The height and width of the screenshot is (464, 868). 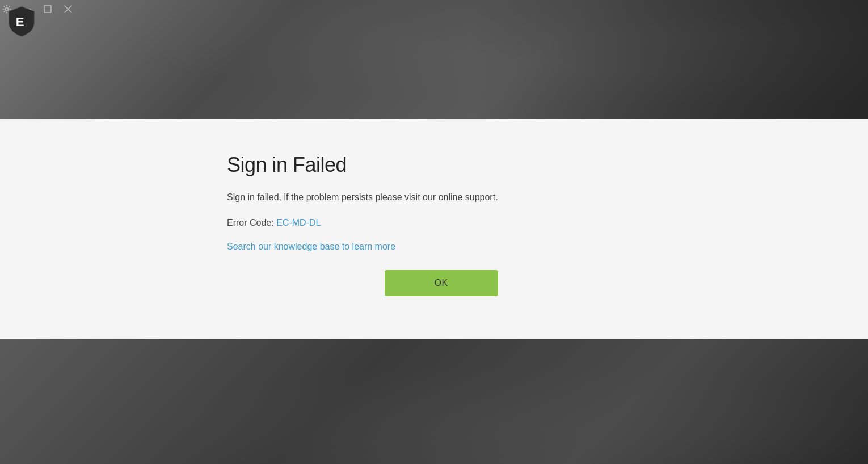 What do you see at coordinates (363, 197) in the screenshot?
I see `dialog-message: Sign in failed, if the problem persists …` at bounding box center [363, 197].